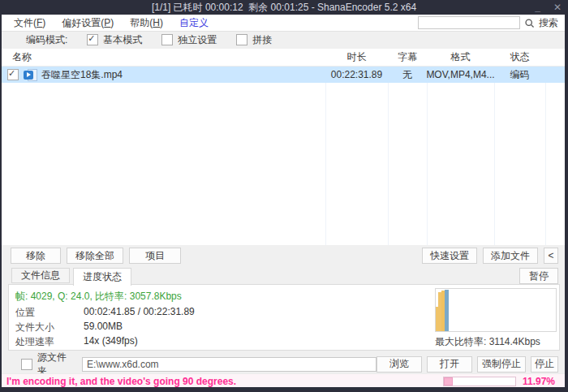 Image resolution: width=568 pixels, height=392 pixels. I want to click on window-controls: _ ✕, so click(549, 7).